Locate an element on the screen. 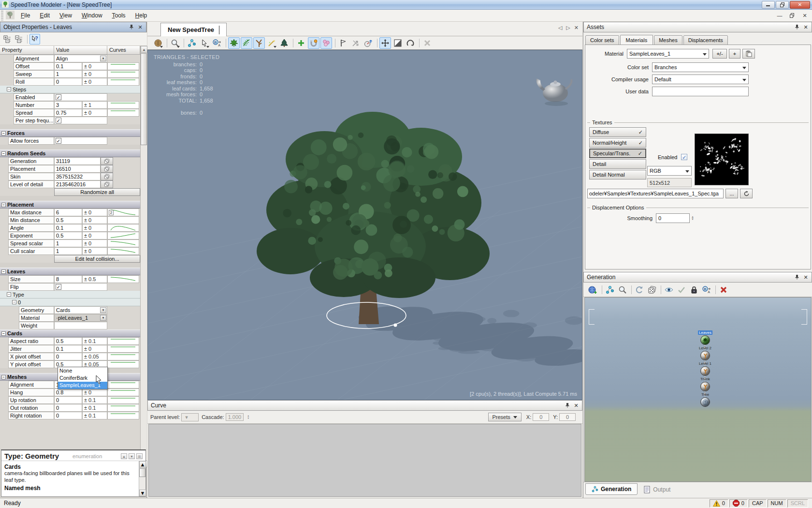 The height and width of the screenshot is (508, 812). mdi-close-button: ✕ is located at coordinates (805, 15).